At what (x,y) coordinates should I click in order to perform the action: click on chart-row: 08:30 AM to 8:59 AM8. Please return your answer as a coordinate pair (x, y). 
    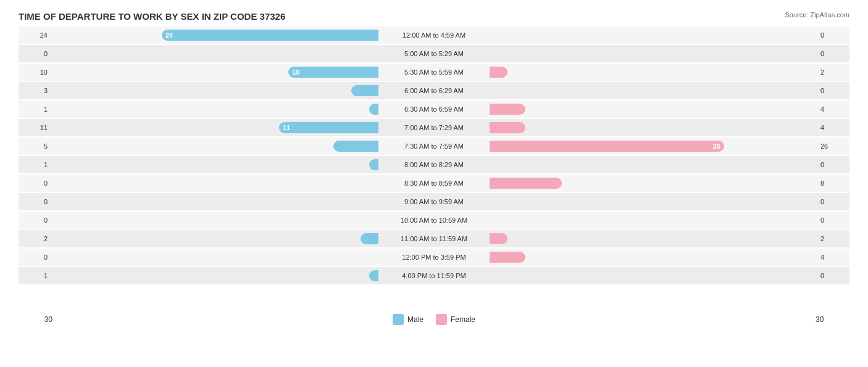
    Looking at the image, I should click on (434, 183).